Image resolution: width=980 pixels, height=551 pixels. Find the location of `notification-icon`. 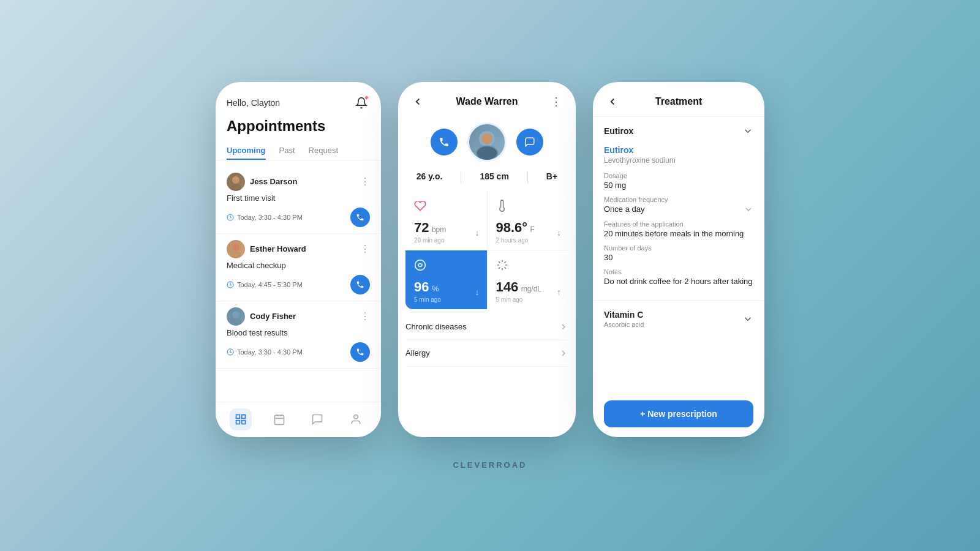

notification-icon is located at coordinates (361, 103).